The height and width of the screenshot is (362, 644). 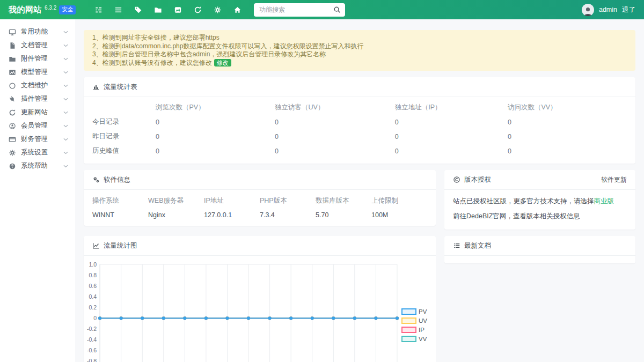 I want to click on svg-text: 0.4, so click(x=92, y=297).